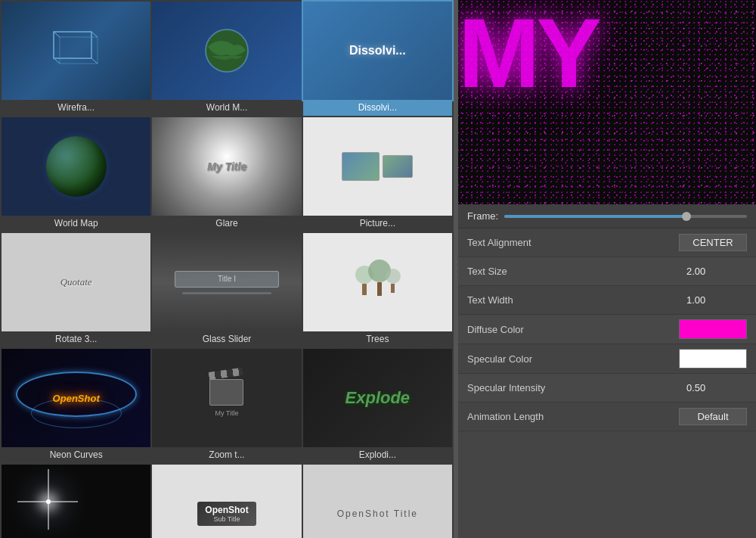 This screenshot has width=756, height=538. What do you see at coordinates (227, 291) in the screenshot?
I see `template-item-glass-slider: Title I Glass Slider` at bounding box center [227, 291].